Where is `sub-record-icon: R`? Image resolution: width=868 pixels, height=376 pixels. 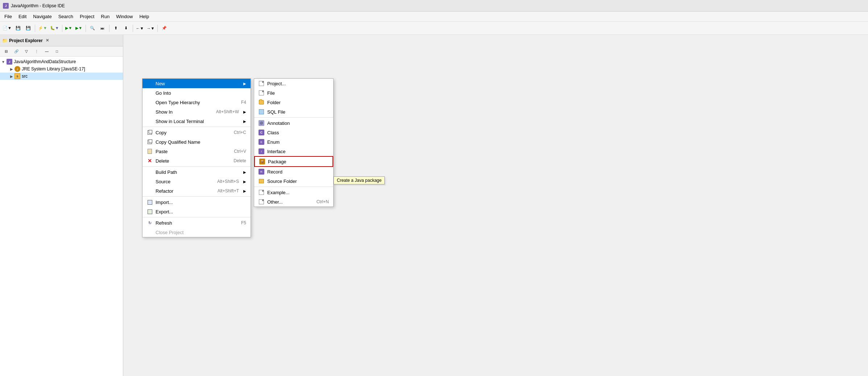 sub-record-icon: R is located at coordinates (261, 172).